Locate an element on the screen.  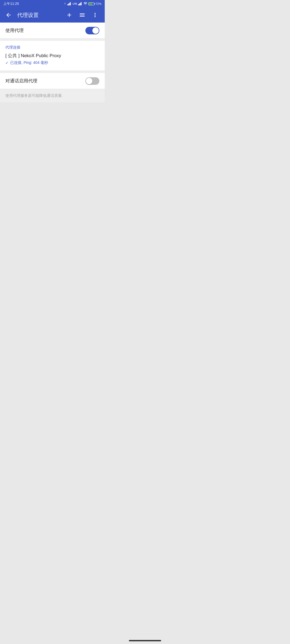
use-proxy-toggle-thumb is located at coordinates (96, 31).